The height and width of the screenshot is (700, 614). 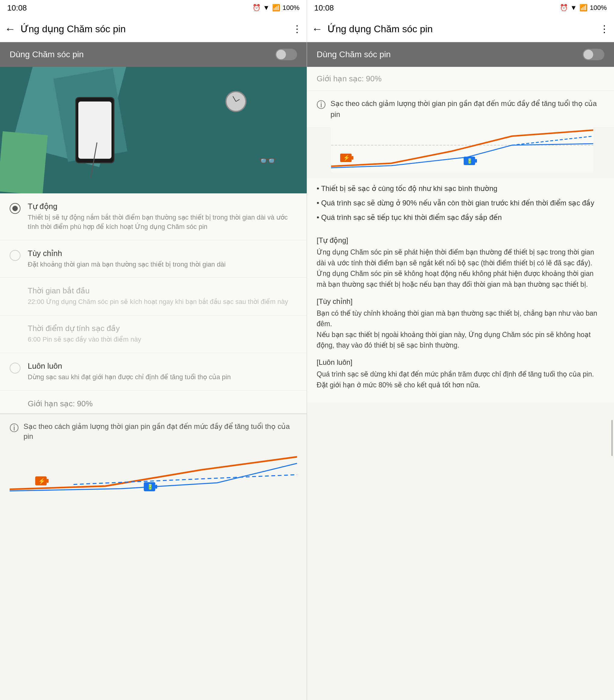 What do you see at coordinates (162, 328) in the screenshot?
I see `option-end-time-title: Thời điểm dự tính sạc đầy` at bounding box center [162, 328].